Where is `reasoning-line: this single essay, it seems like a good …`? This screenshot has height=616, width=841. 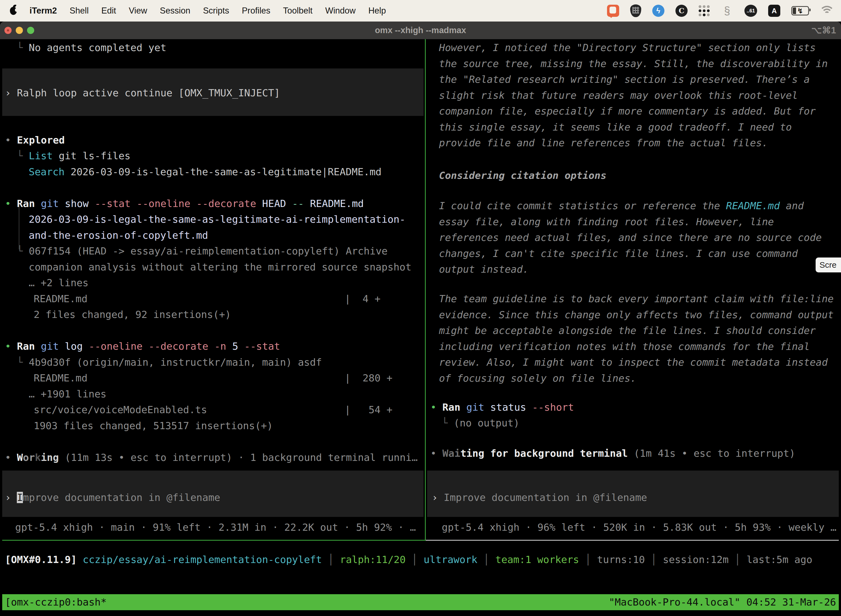
reasoning-line: this single essay, it seems like a good … is located at coordinates (615, 127).